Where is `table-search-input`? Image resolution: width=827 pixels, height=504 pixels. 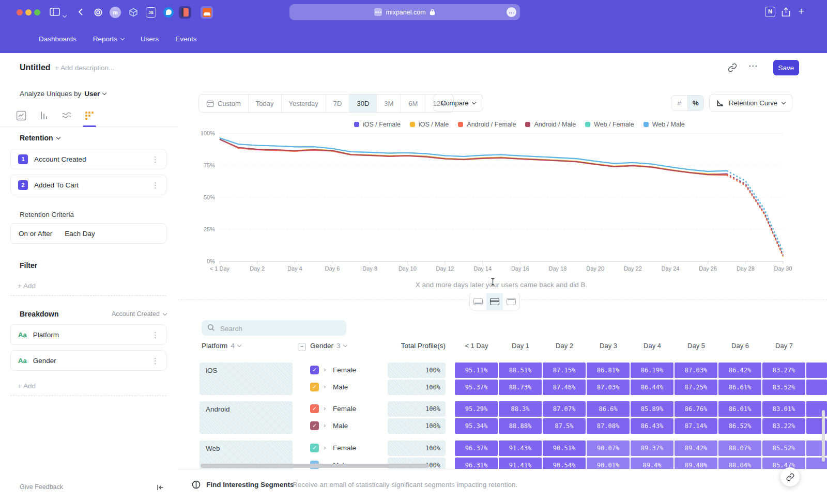
table-search-input is located at coordinates (280, 328).